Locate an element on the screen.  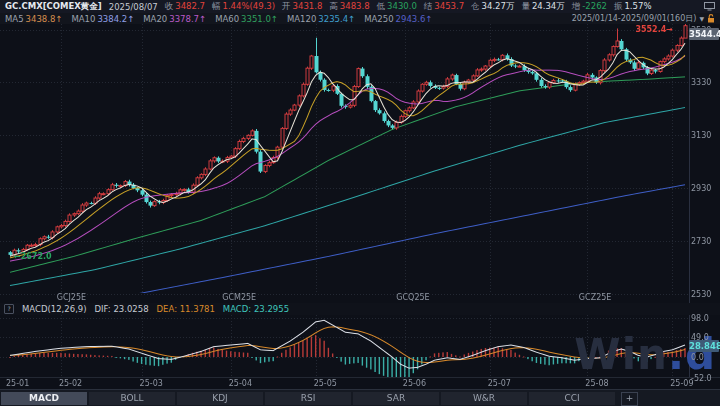
ma-legend-items: MA53438.8↑MA103384.2↑MA203378.7↑MA603351… is located at coordinates (218, 19).